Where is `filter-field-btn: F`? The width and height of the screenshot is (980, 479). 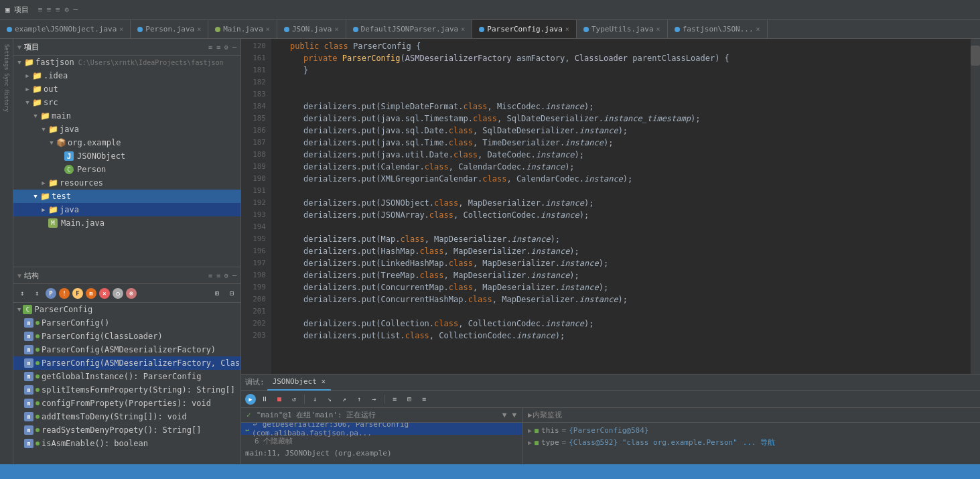 filter-field-btn: F is located at coordinates (78, 293).